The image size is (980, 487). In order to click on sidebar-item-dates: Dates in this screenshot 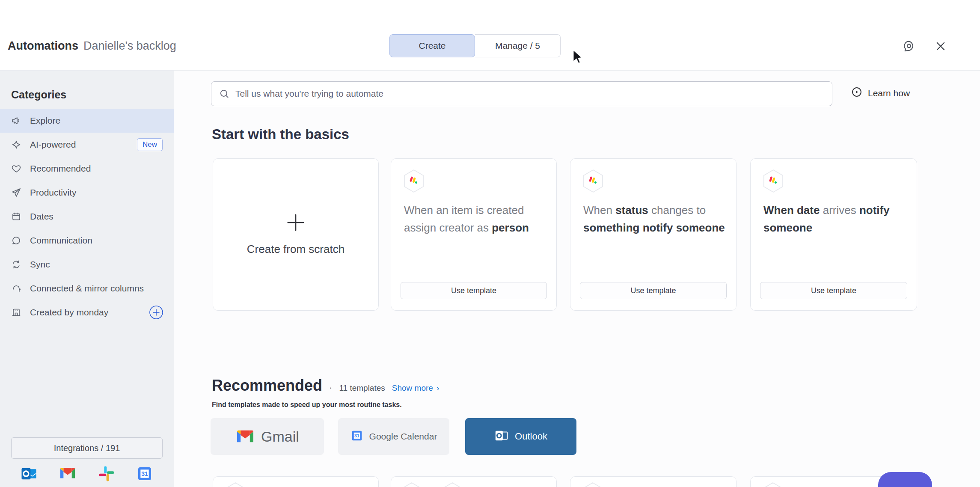, I will do `click(87, 217)`.